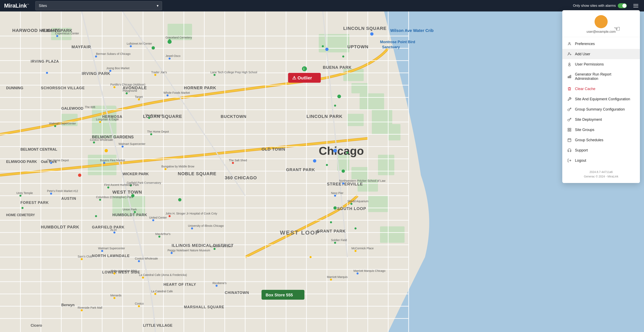 This screenshot has height=332, width=644. What do you see at coordinates (412, 31) in the screenshot?
I see `svg-text: Wilson Ave Water Crib` at bounding box center [412, 31].